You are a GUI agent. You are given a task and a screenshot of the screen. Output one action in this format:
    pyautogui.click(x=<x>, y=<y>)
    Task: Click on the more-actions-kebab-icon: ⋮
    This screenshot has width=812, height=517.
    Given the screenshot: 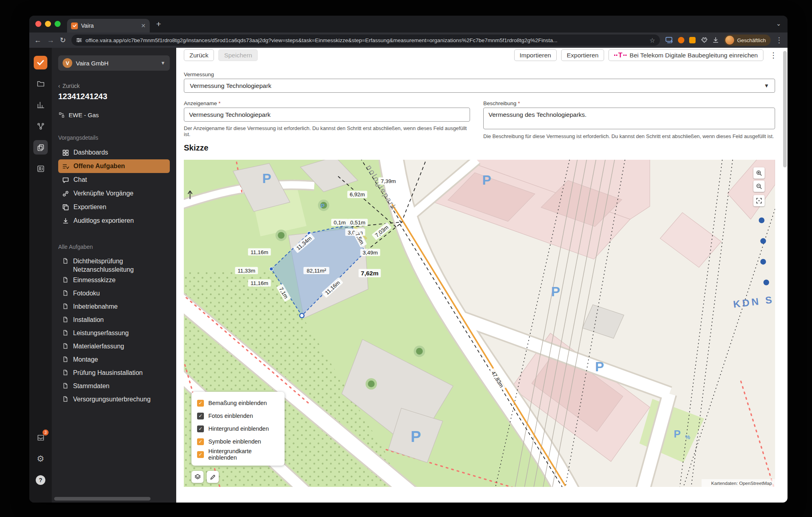 What is the action you would take?
    pyautogui.click(x=773, y=55)
    